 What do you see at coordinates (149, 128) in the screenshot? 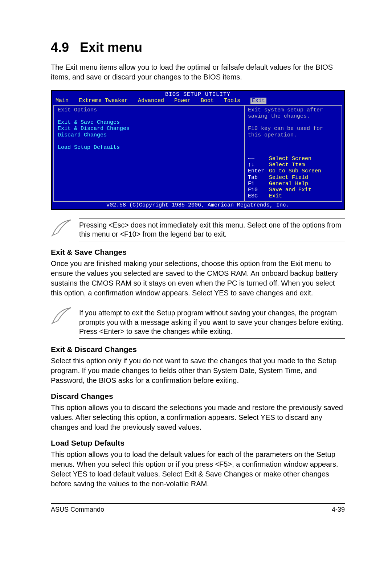
I see `bios-item-exit-discard: Exit & Discard Changes` at bounding box center [149, 128].